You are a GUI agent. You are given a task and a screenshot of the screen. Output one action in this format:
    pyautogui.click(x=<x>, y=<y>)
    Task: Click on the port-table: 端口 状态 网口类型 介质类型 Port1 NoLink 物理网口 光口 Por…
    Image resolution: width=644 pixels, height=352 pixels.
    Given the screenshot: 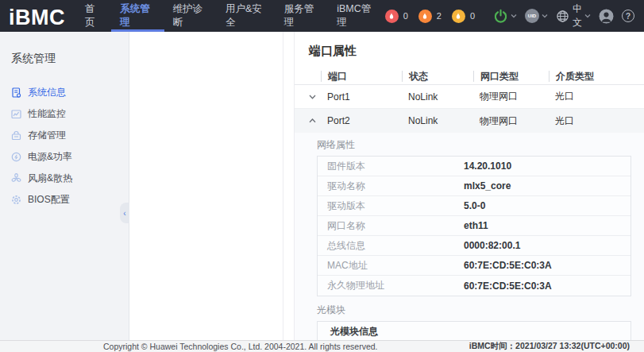 What is the action you would take?
    pyautogui.click(x=469, y=100)
    